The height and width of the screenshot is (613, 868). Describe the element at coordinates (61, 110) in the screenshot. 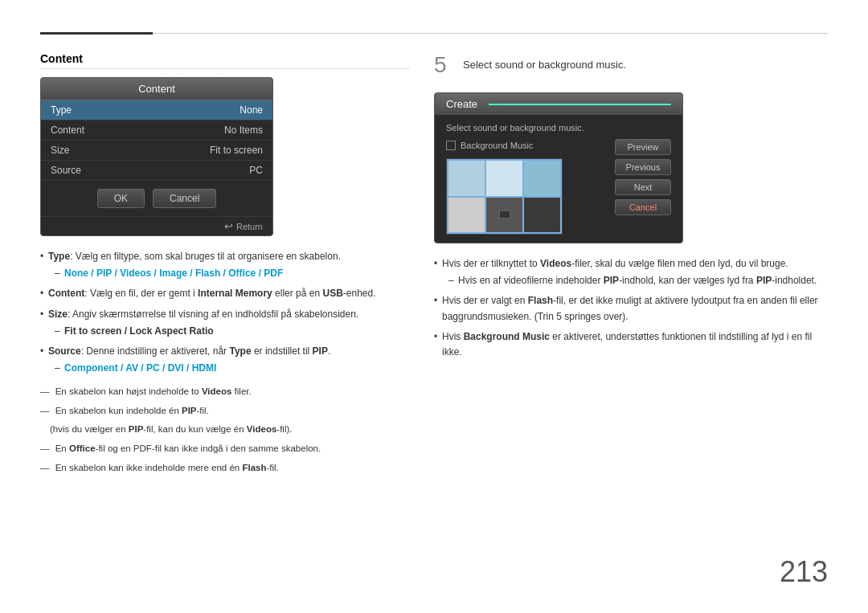

I see `type-label: Type` at that location.